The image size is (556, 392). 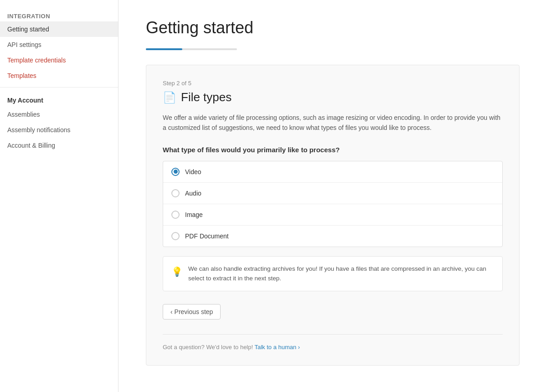 What do you see at coordinates (193, 172) in the screenshot?
I see `option-video-label: Video` at bounding box center [193, 172].